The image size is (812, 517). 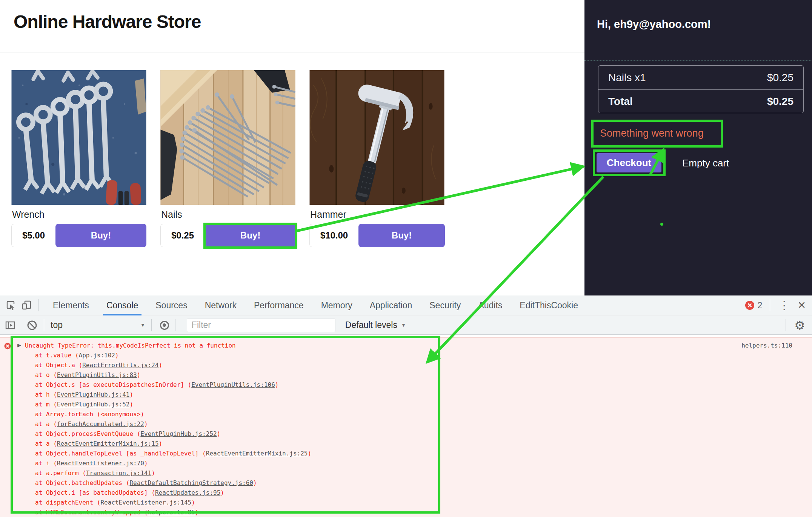 What do you see at coordinates (173, 483) in the screenshot?
I see `stack-frame: at Object.batchedUpdates (ReactDefaultBa…` at bounding box center [173, 483].